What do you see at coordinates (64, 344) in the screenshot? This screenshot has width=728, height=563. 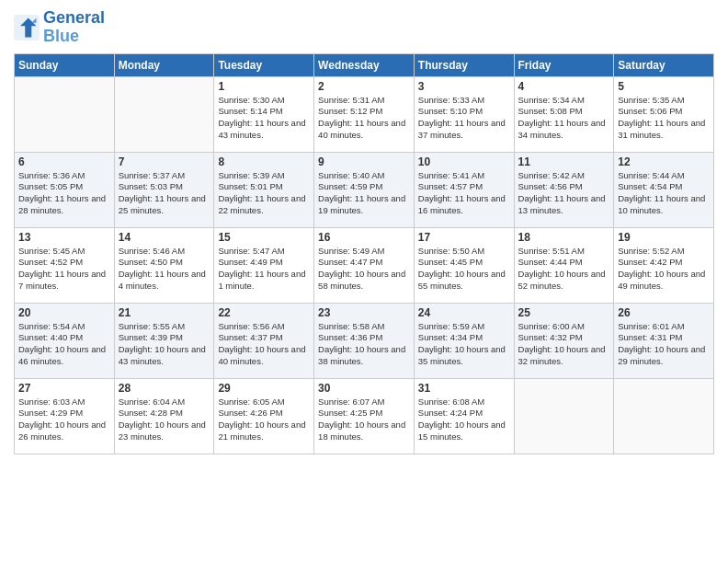 I see `day-info: Sunrise: 5:54 AM Sunset: 4:40 PM Dayligh…` at bounding box center [64, 344].